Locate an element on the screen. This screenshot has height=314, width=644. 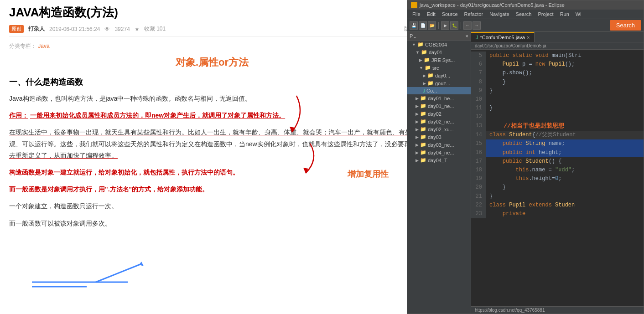
code-line-5: 5 public static void main(Stri is located at coordinates (557, 56).